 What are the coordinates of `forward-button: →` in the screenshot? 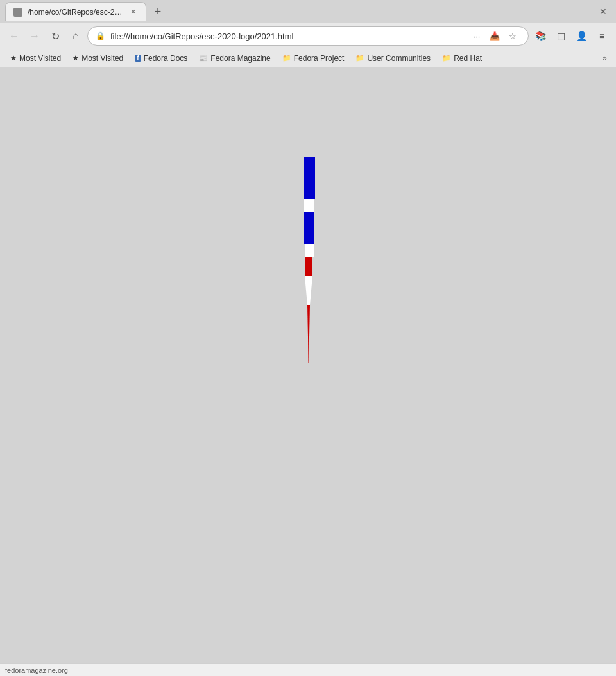 It's located at (35, 36).